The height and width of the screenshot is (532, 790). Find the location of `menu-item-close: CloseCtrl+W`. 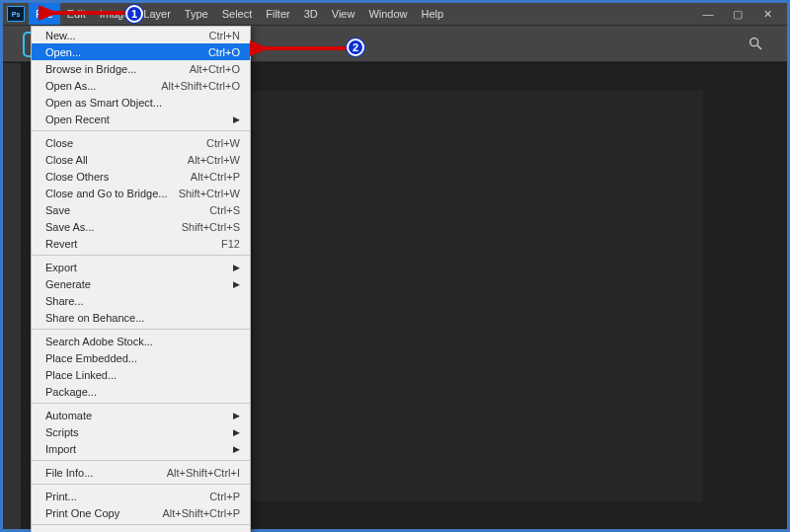

menu-item-close: CloseCtrl+W is located at coordinates (140, 142).